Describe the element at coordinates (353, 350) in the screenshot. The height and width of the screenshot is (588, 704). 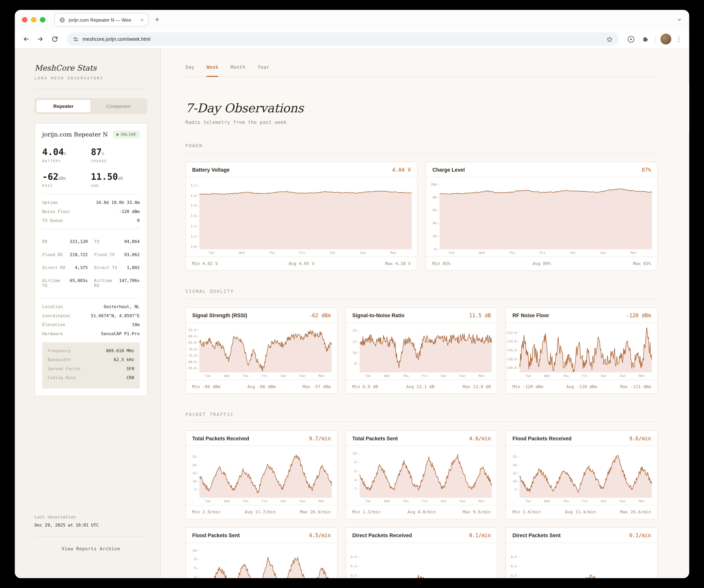
I see `y-axis: 1412108` at that location.